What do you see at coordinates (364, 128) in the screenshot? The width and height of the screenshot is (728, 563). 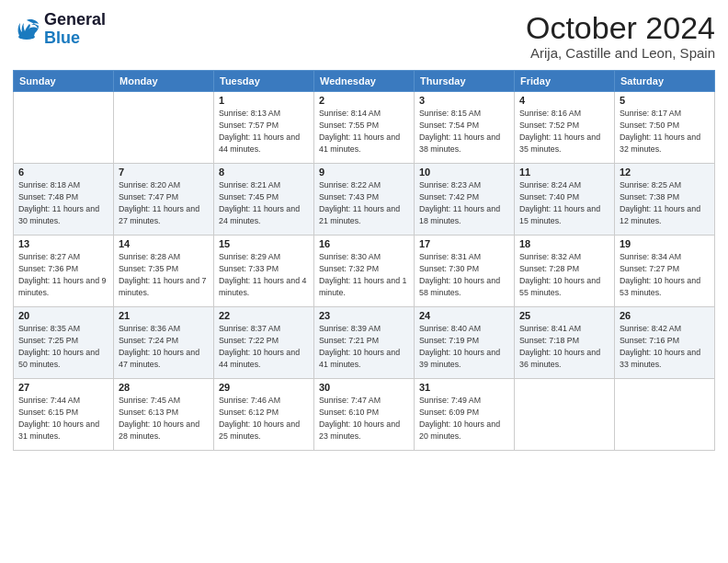 I see `week-row-0: 1Sunrise: 8:13 AM Sunset: 7:57 PM Daylig…` at bounding box center [364, 128].